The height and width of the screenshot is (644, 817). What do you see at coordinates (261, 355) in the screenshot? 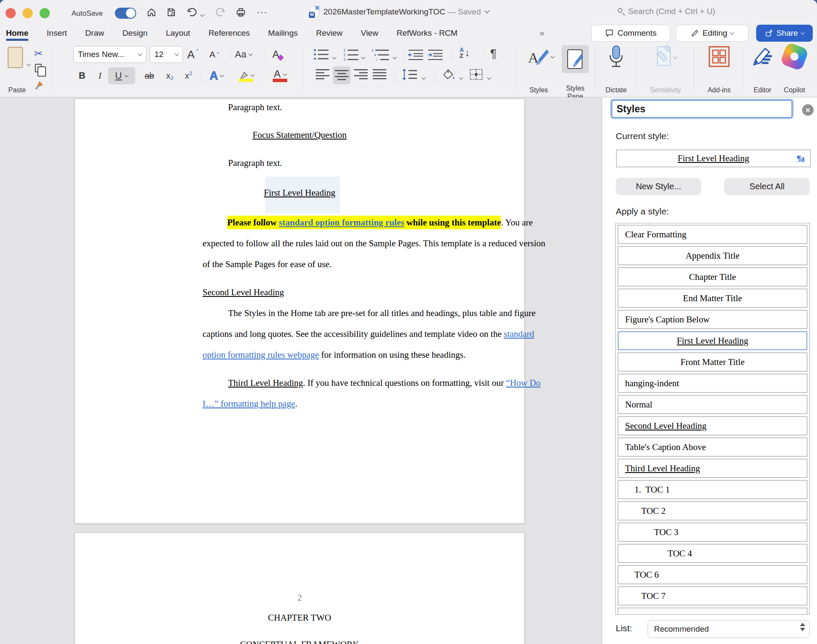
I see `doc-hyperlink: option formatting rules webpage` at bounding box center [261, 355].